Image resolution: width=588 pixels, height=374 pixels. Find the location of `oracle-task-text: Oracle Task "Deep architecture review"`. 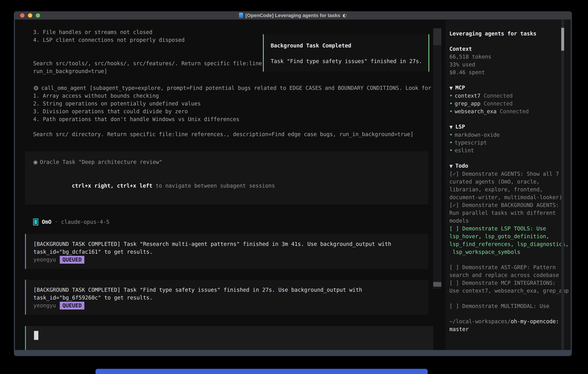

oracle-task-text: Oracle Task "Deep architecture review" is located at coordinates (101, 162).